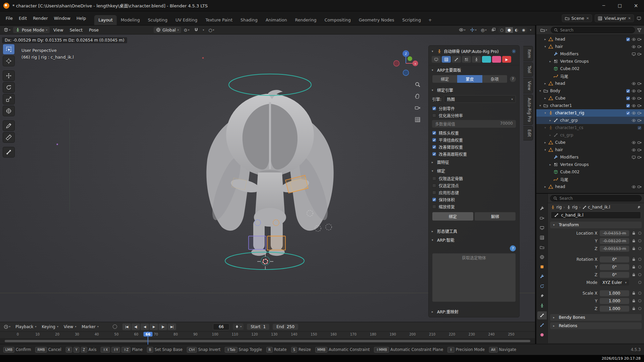  What do you see at coordinates (9, 137) in the screenshot?
I see `measure-tool-button` at bounding box center [9, 137].